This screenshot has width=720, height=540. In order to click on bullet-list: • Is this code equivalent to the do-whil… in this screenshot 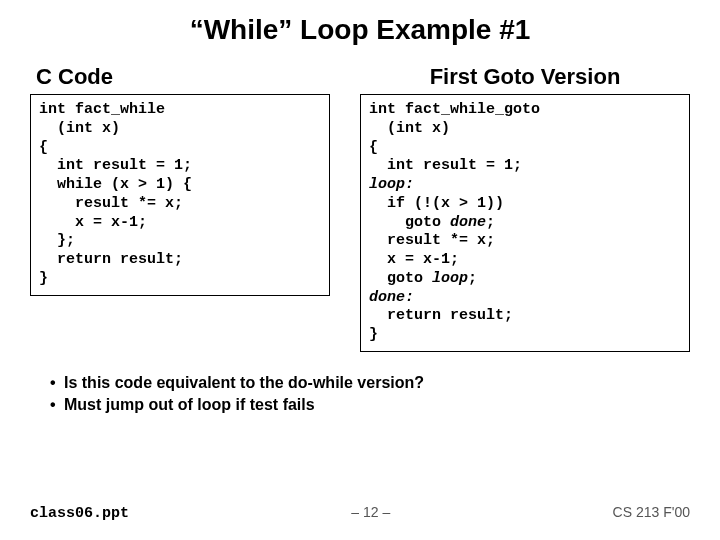, I will do `click(370, 394)`.